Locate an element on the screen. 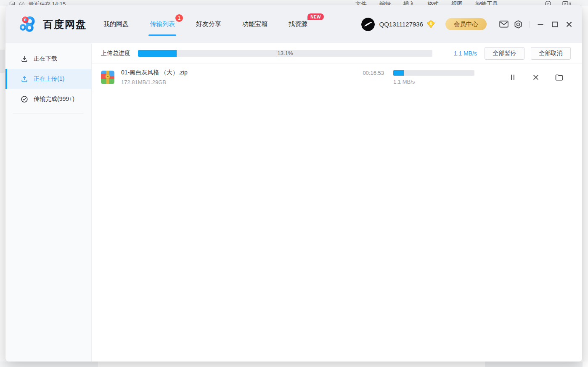  total-speed: 1.1 MB/s is located at coordinates (460, 53).